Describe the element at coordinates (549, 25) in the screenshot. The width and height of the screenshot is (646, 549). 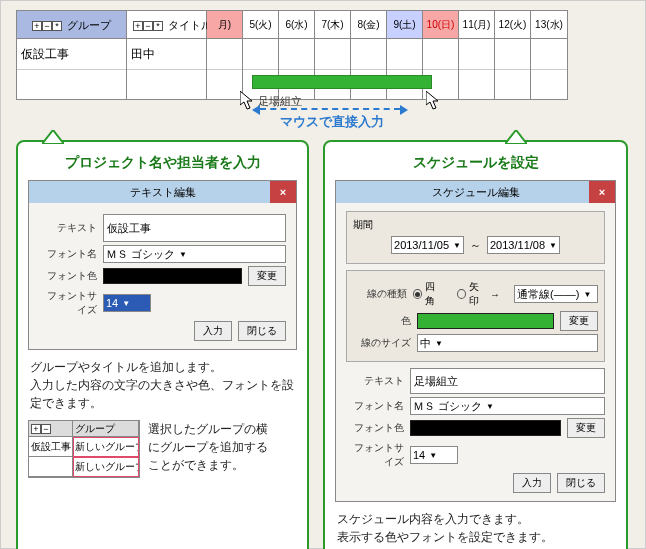
I see `day-header: 13(水)` at that location.